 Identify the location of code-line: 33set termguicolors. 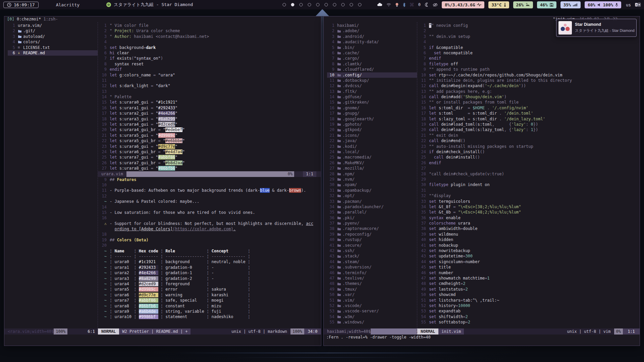
(529, 201).